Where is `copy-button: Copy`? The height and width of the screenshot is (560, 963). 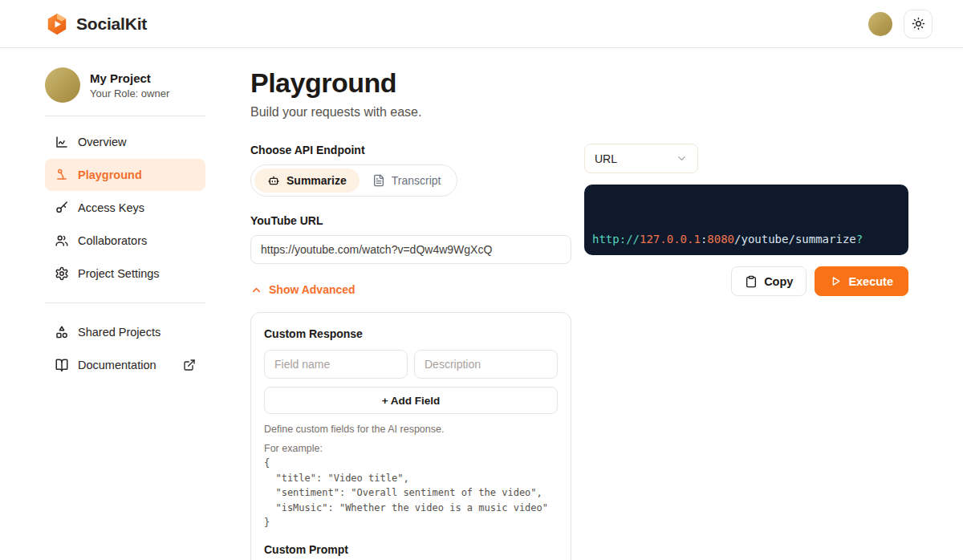
copy-button: Copy is located at coordinates (769, 281).